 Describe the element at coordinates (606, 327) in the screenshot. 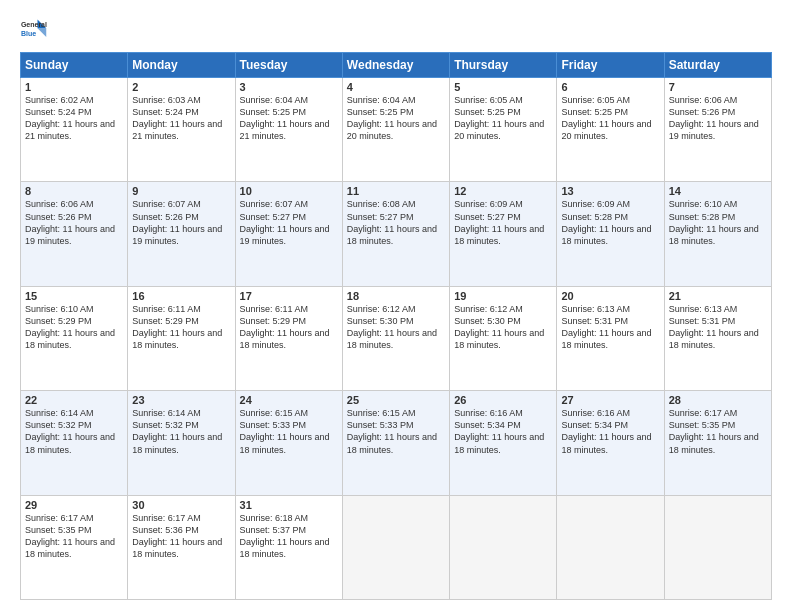

I see `day-detail: Sunrise: 6:13 AMSunset: 5:31 PMDaylight:…` at that location.